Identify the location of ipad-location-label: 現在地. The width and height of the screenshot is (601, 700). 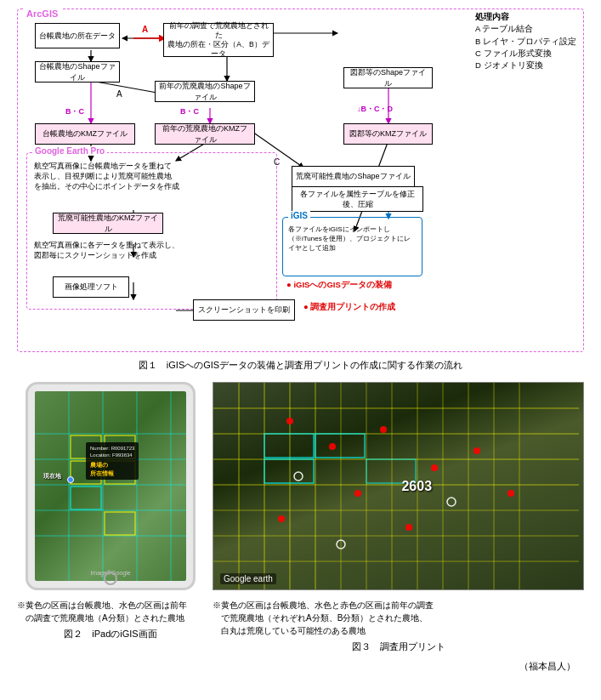
(53, 476).